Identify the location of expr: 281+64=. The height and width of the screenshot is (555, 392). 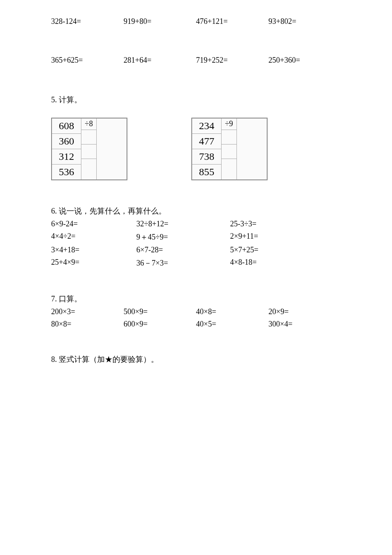
(160, 61).